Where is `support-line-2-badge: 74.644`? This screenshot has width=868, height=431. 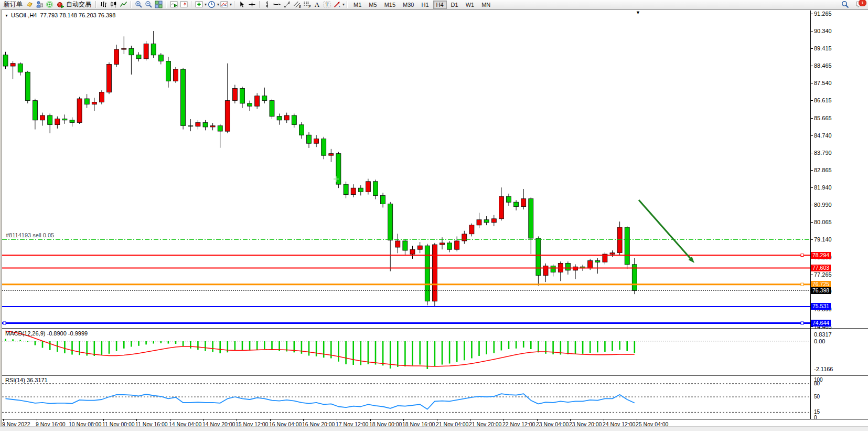 support-line-2-badge: 74.644 is located at coordinates (821, 323).